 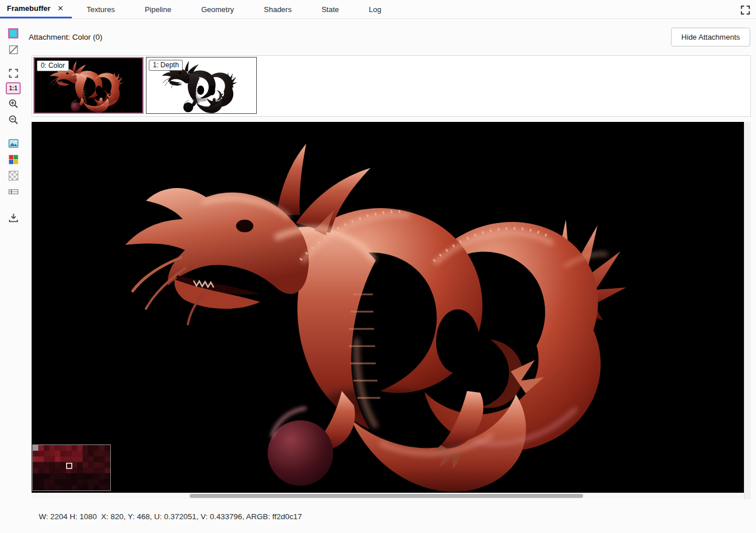 I want to click on histogram-range-button, so click(x=13, y=191).